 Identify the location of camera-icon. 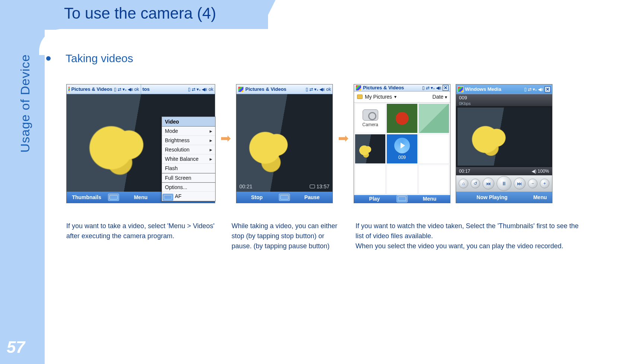
(370, 115).